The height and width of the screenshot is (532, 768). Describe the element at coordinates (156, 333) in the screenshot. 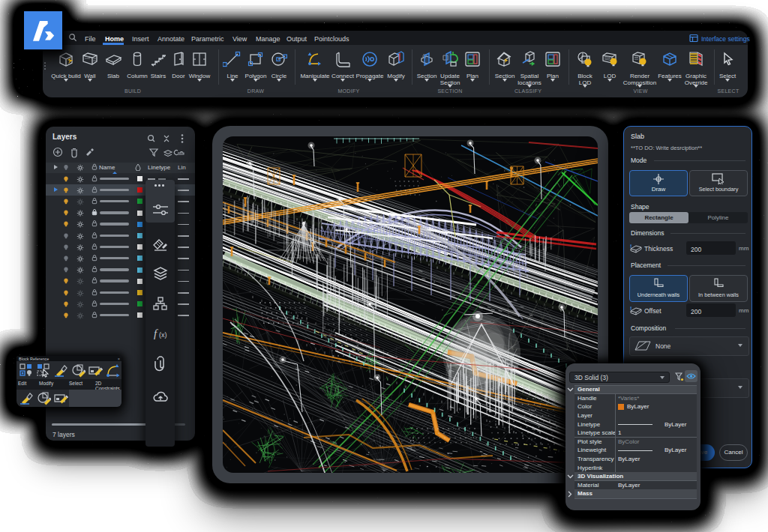

I see `svg-text: f` at that location.